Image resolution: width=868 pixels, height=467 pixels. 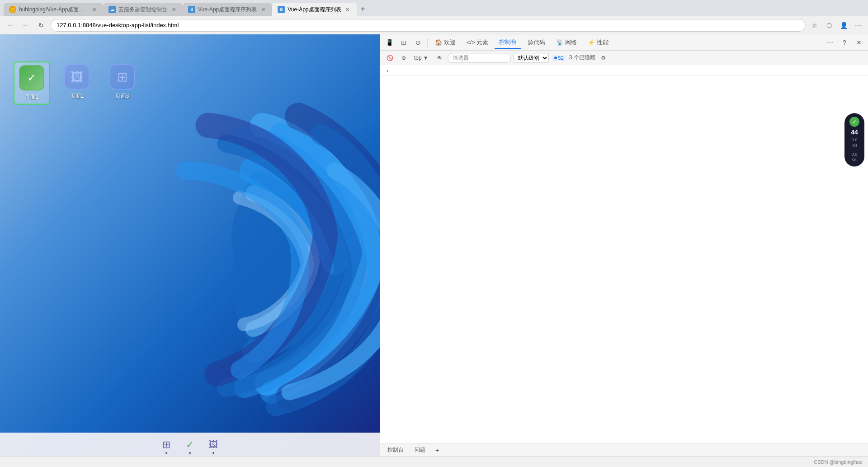 What do you see at coordinates (566, 43) in the screenshot?
I see `devtools-tab-network: 📡 网络` at bounding box center [566, 43].